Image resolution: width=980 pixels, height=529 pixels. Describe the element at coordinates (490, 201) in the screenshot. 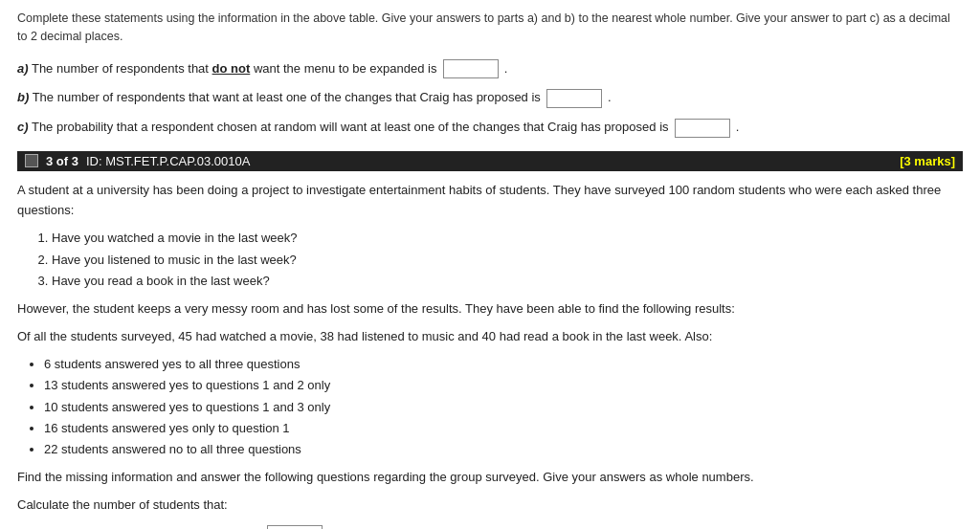

I see `problem-intro: A student at a university has been doing…` at that location.